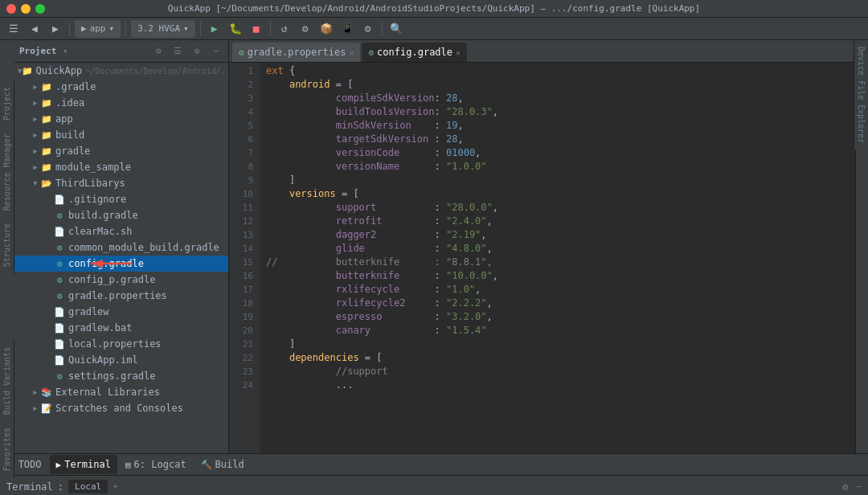 This screenshot has height=495, width=868. Describe the element at coordinates (59, 464) in the screenshot. I see `terminal-icon: ▶` at that location.